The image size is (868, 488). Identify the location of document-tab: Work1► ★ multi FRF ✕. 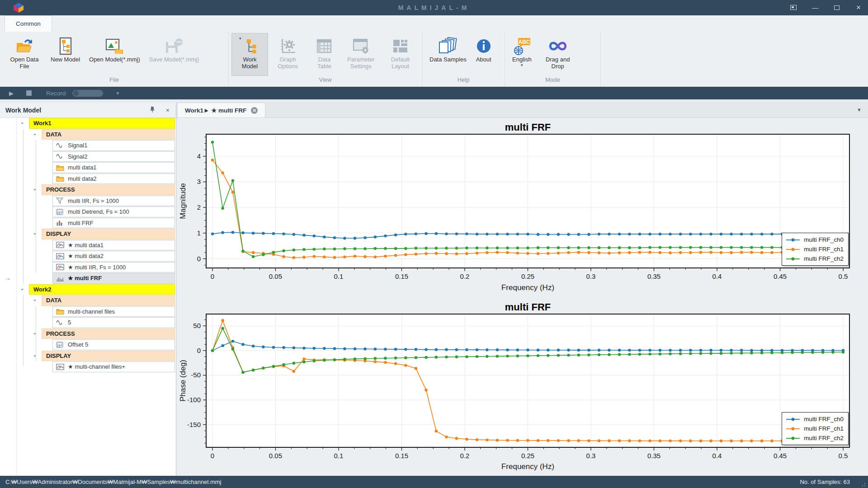
(222, 110).